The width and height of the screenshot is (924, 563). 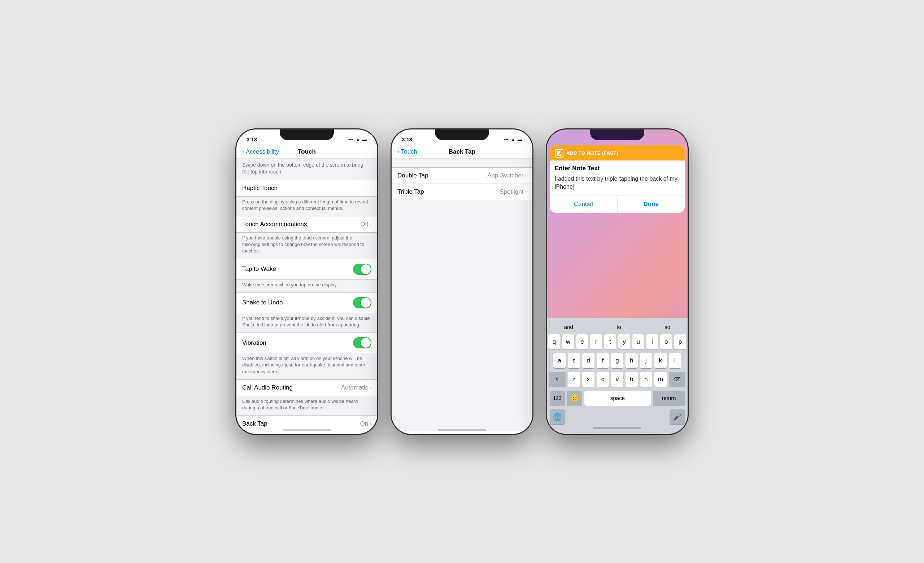 What do you see at coordinates (617, 398) in the screenshot?
I see `keyboard-bottom-row: 123 🙂 space return` at bounding box center [617, 398].